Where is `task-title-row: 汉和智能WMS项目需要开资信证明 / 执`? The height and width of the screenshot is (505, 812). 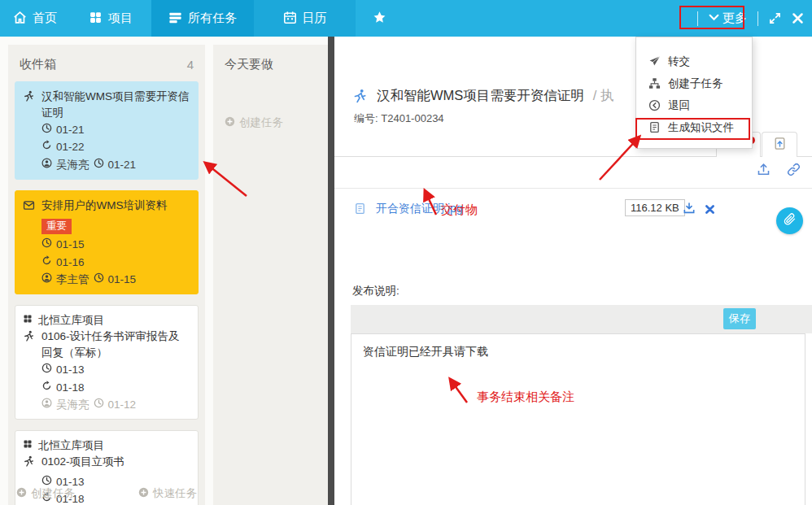 task-title-row: 汉和智能WMS项目需要开资信证明 / 执 is located at coordinates (483, 96).